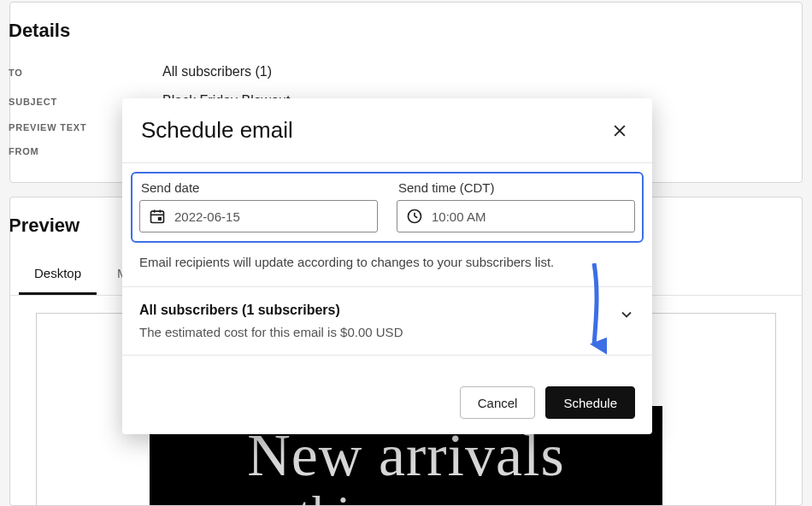  I want to click on calendar-icon, so click(157, 216).